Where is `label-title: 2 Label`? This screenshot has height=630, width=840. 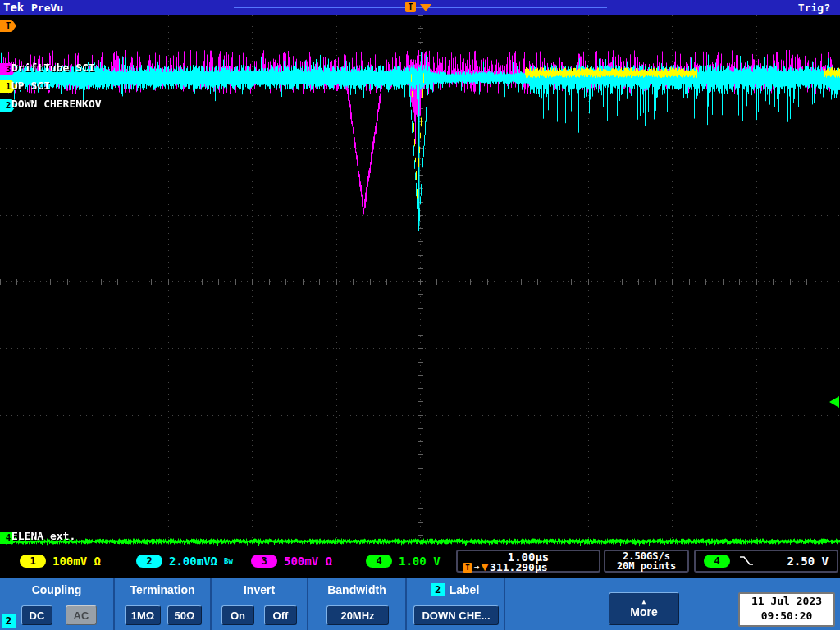 label-title: 2 Label is located at coordinates (455, 590).